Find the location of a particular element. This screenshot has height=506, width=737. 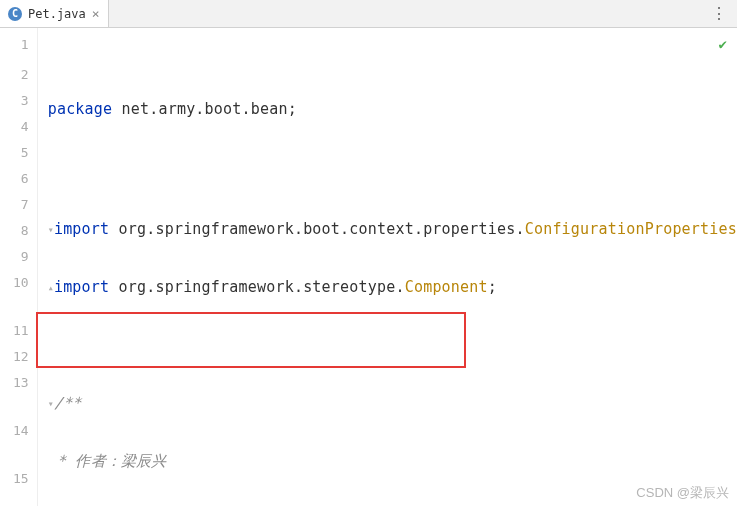

line-number: 9 is located at coordinates (14, 257).